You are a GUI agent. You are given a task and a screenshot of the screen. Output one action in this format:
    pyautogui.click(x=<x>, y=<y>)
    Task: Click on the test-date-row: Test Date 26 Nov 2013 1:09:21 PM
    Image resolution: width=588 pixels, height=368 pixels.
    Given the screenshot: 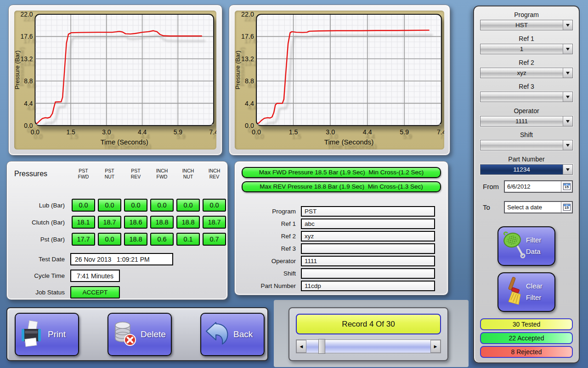 What is the action you would take?
    pyautogui.click(x=119, y=259)
    